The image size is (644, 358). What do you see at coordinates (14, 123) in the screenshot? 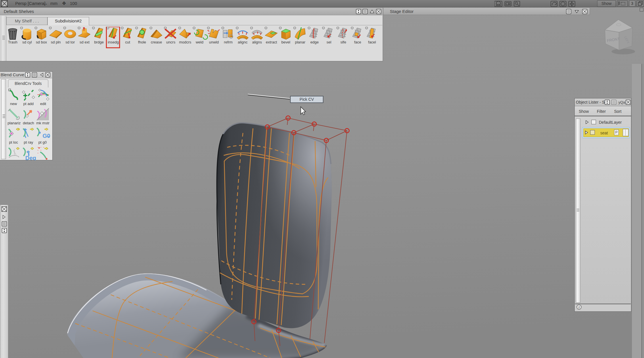
I see `svg-text: planariz` at bounding box center [14, 123].